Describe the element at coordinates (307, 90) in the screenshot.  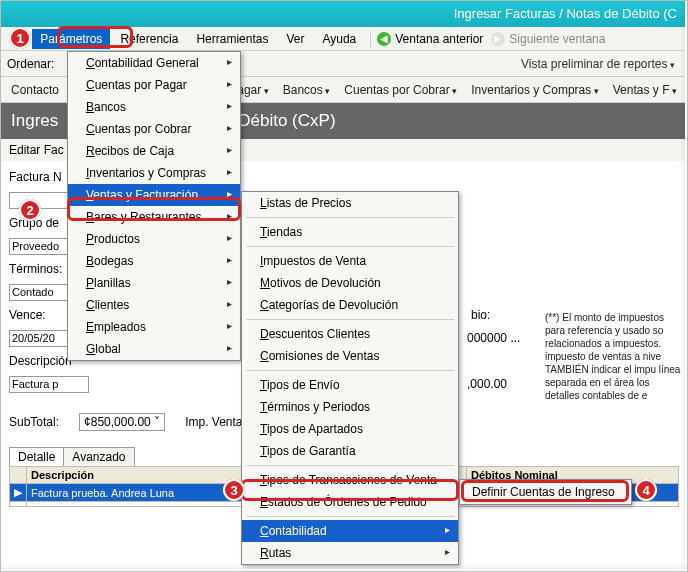
I see `tb-bancos: Bancos` at that location.